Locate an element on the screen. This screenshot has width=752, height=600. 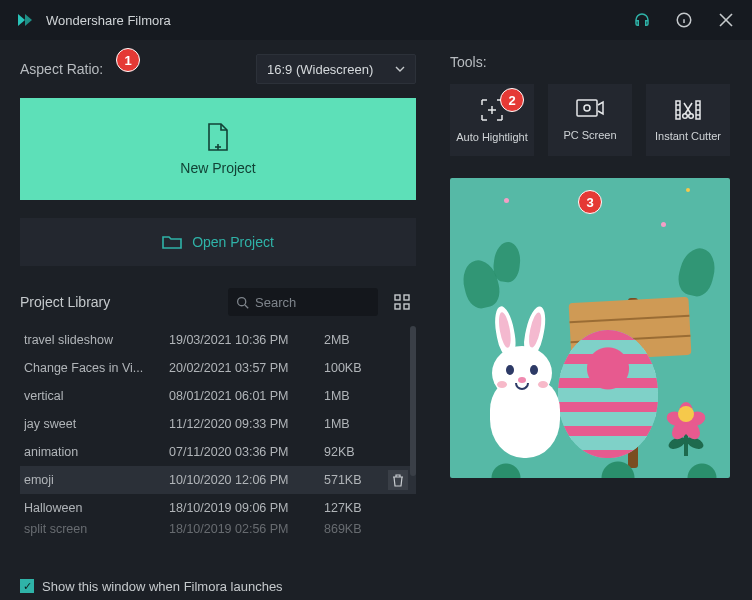
show-on-launch-label: Show this window when Filmora launches is located at coordinates (162, 586).